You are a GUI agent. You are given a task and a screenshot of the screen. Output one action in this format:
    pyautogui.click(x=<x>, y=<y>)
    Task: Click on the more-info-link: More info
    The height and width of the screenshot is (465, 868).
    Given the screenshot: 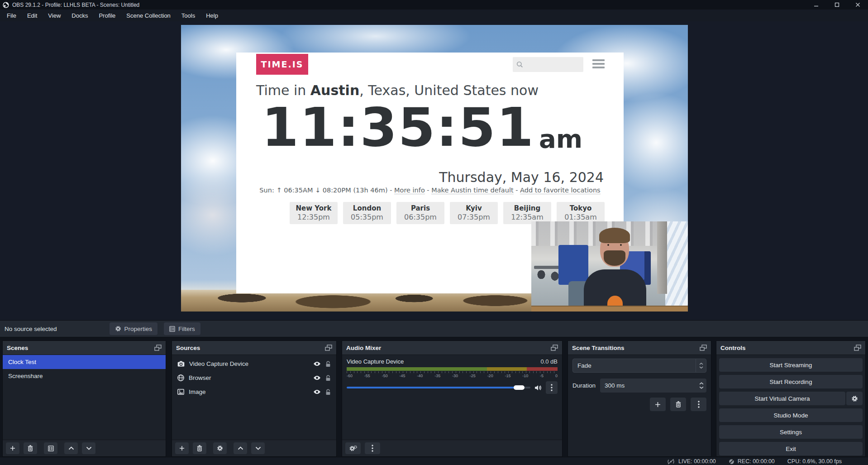 What is the action you would take?
    pyautogui.click(x=410, y=190)
    